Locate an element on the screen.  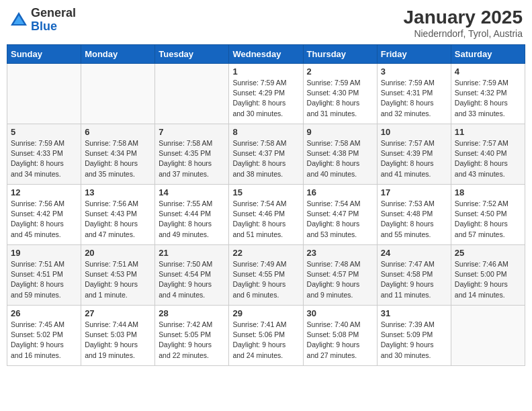
calendar-day-cell: 26Sunrise: 7:45 AMSunset: 5:02 PMDayligh… is located at coordinates (44, 336).